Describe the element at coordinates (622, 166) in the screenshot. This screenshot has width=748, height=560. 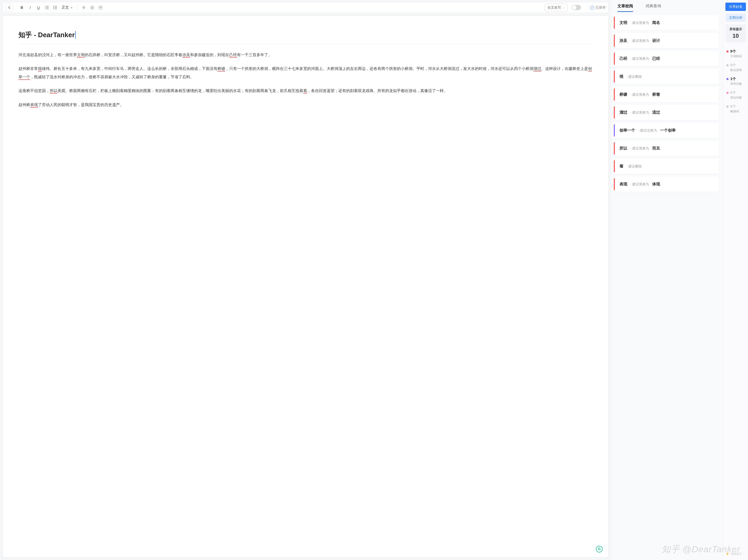
I see `suggestion-original: 着` at that location.